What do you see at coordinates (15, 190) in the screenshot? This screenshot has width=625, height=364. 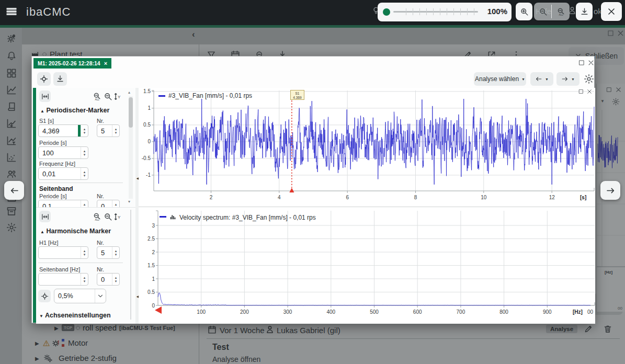 I see `arrow-left-icon` at bounding box center [15, 190].